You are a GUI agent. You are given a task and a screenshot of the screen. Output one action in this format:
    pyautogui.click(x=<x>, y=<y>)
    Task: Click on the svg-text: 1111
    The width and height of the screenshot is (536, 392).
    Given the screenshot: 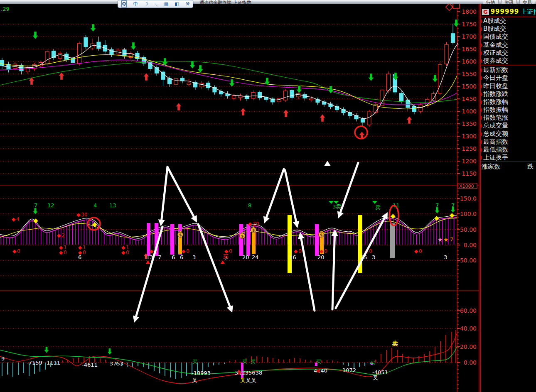 What is the action you would take?
    pyautogui.click(x=53, y=363)
    